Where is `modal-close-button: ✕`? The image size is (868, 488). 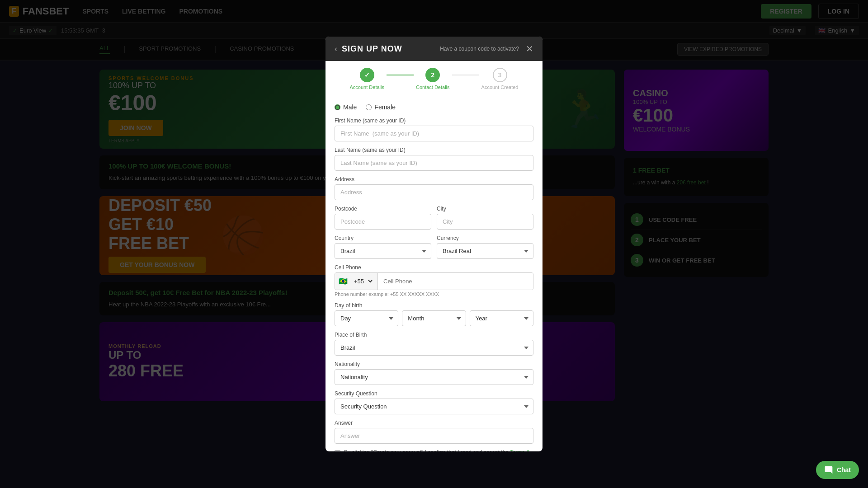
modal-close-button: ✕ is located at coordinates (530, 49).